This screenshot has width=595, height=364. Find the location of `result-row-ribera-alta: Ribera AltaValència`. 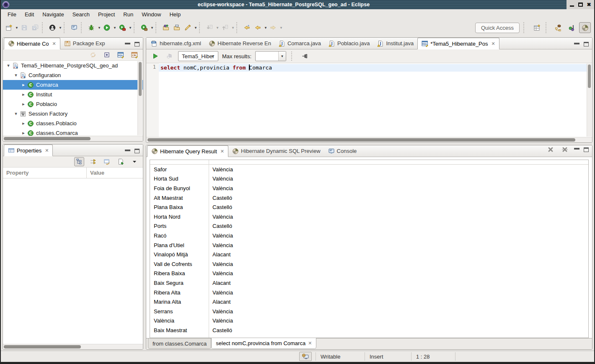

result-row-ribera-alta: Ribera AltaValència is located at coordinates (369, 292).